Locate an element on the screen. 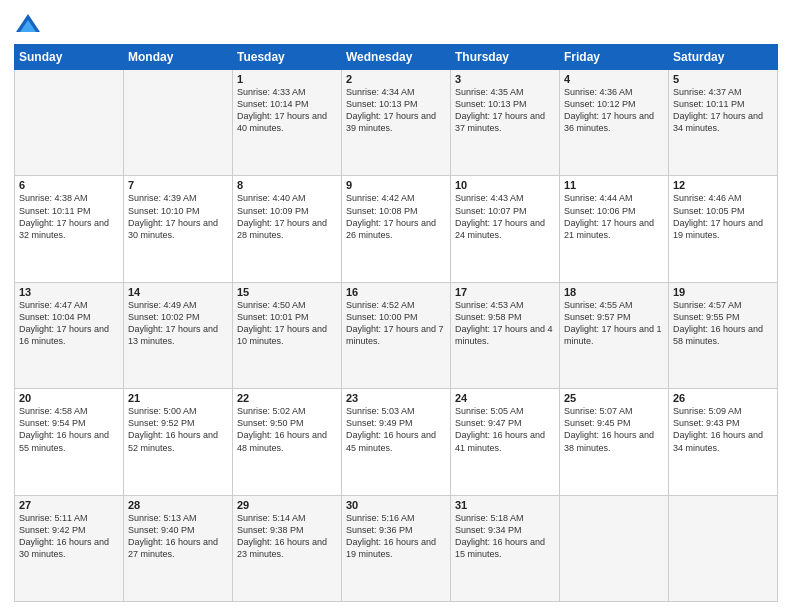 The height and width of the screenshot is (612, 792). day-cell: 11Sunrise: 4:44 AM Sunset: 10:06 PM Dayl… is located at coordinates (614, 229).